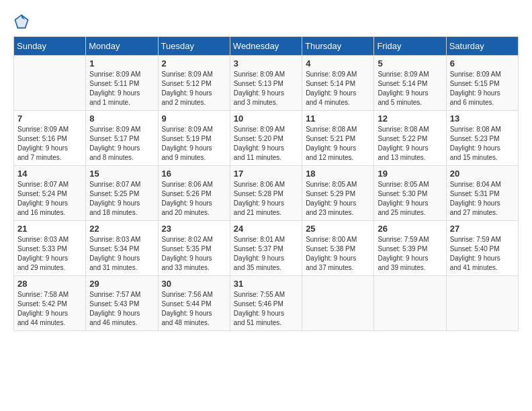  I want to click on calendar-cell: 27Sunrise: 7:59 AM Sunset: 5:40 PM Dayli…, so click(482, 248).